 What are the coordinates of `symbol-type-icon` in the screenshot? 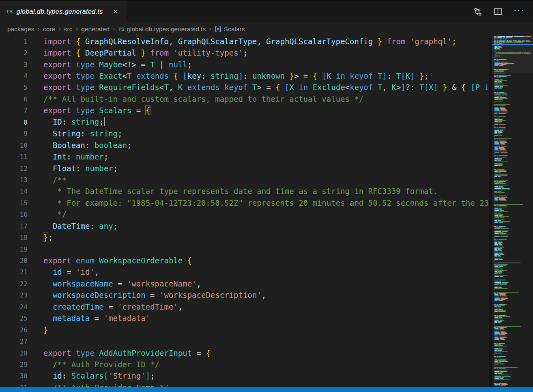 It's located at (218, 29).